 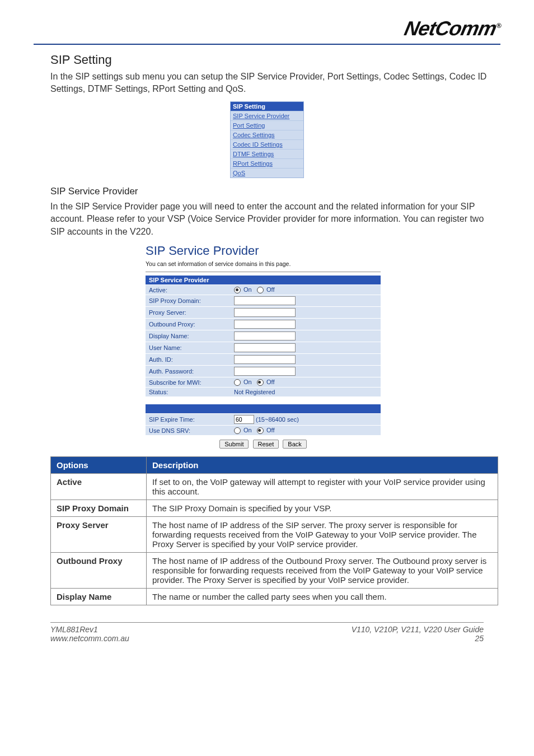 What do you see at coordinates (267, 125) in the screenshot?
I see `submenu-item: Port Setting` at bounding box center [267, 125].